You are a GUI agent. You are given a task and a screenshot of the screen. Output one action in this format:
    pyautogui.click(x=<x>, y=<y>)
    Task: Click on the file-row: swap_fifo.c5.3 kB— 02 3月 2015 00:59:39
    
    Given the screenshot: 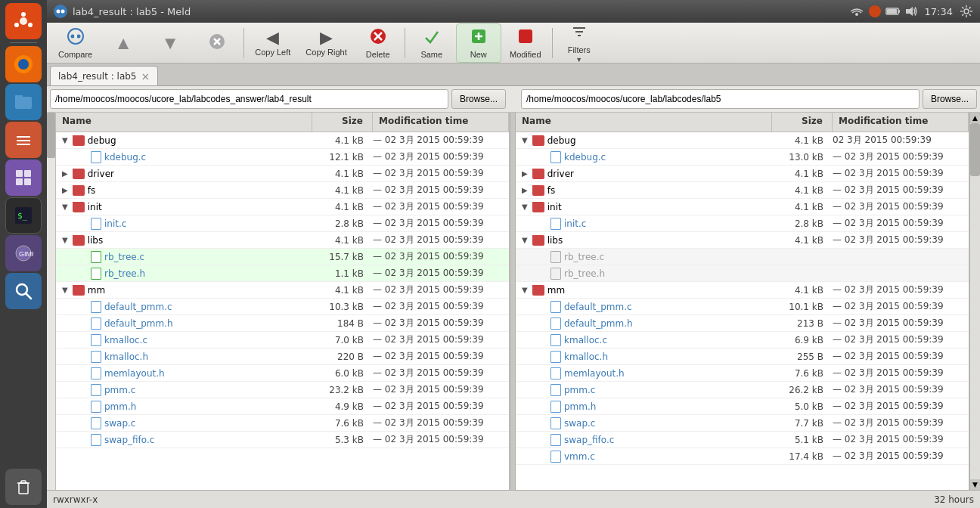 What is the action you would take?
    pyautogui.click(x=283, y=440)
    